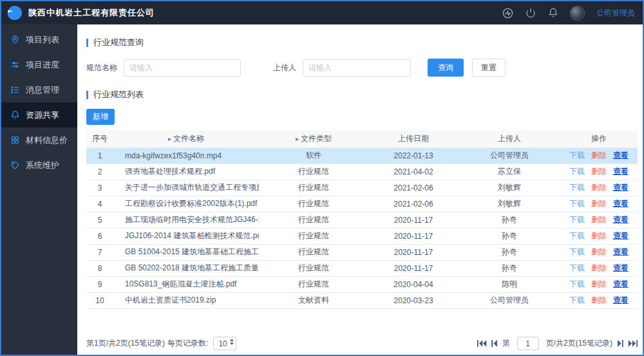 The image size is (644, 356). I want to click on goto-prefix: 第, so click(506, 344).